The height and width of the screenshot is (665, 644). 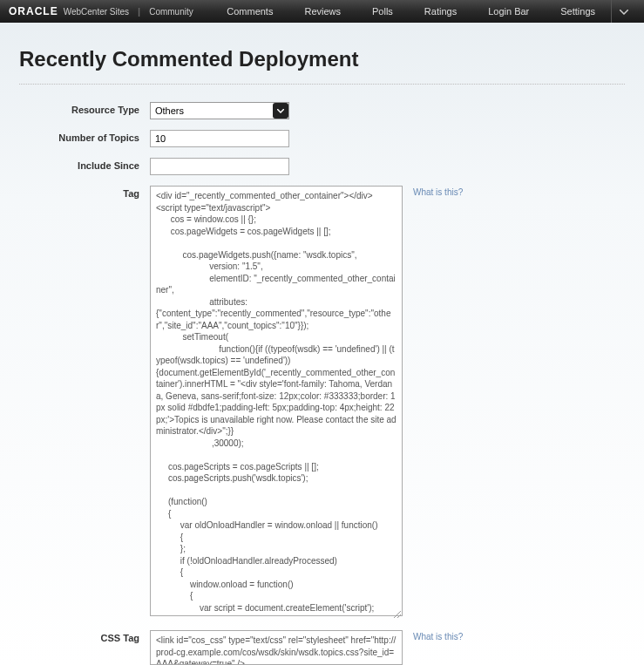 What do you see at coordinates (322, 648) in the screenshot?
I see `row-css-tag: CSS Tag What is this?` at bounding box center [322, 648].